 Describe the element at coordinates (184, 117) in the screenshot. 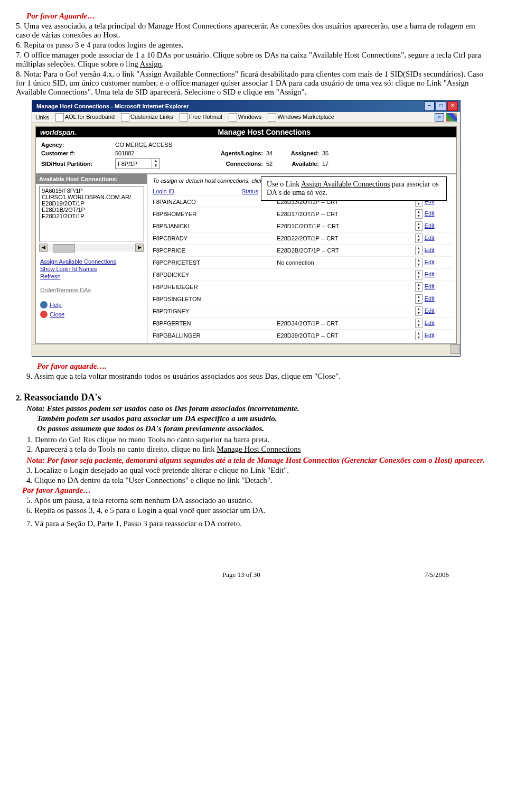

I see `page-icon` at that location.